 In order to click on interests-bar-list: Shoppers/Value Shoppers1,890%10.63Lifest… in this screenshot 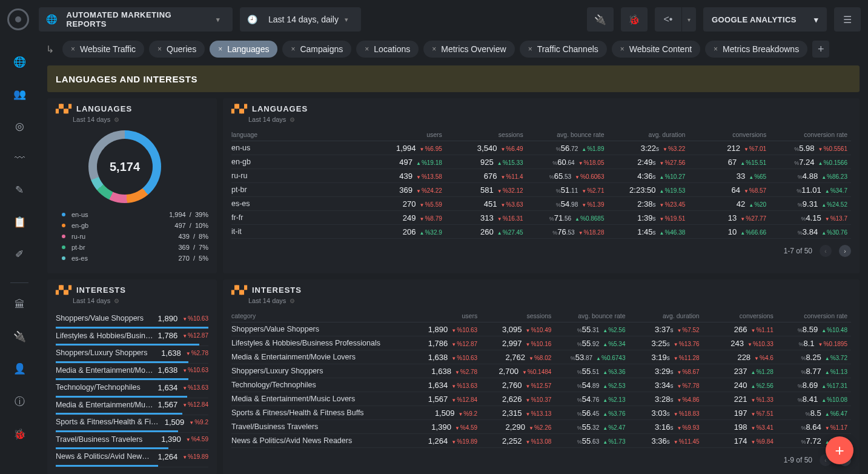, I will do `click(132, 389)`.